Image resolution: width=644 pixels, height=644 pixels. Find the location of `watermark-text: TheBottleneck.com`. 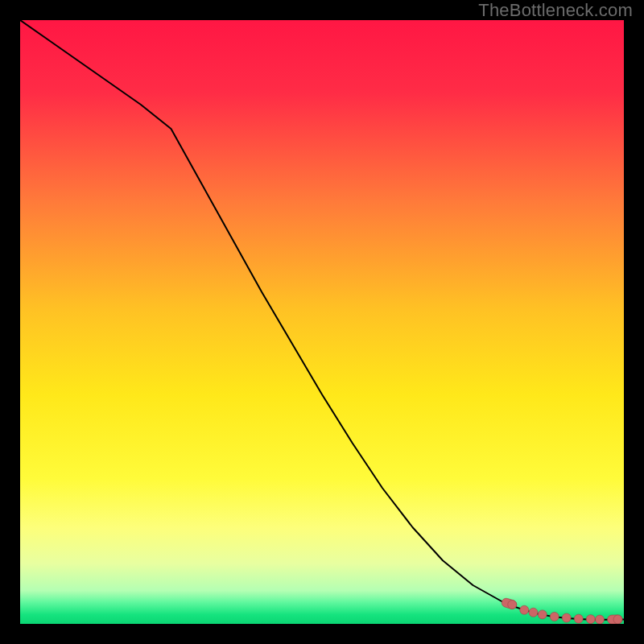

watermark-text: TheBottleneck.com is located at coordinates (555, 10).